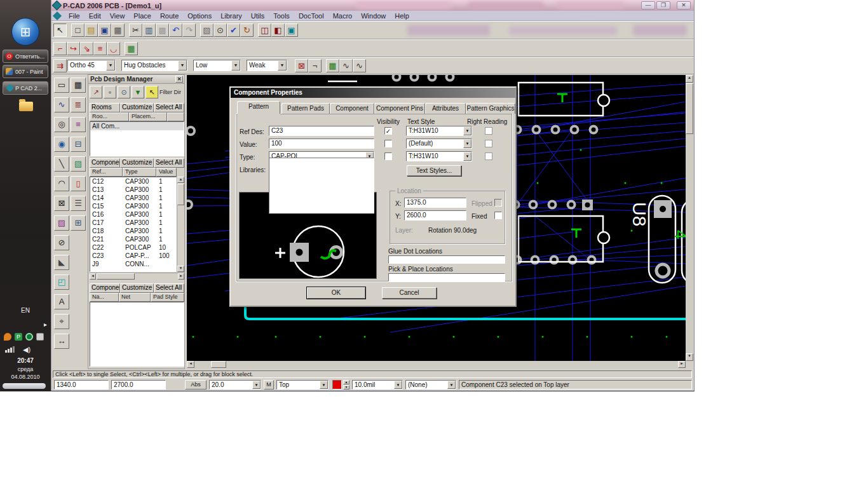 This screenshot has height=488, width=868. What do you see at coordinates (435, 203) in the screenshot?
I see `x-input: 1375.0` at bounding box center [435, 203].